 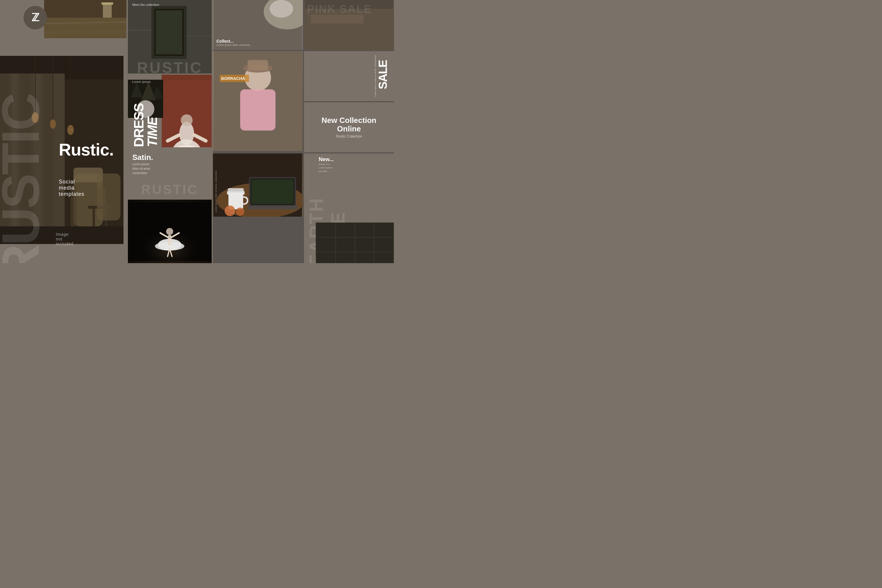 I want to click on satin-title: Satin., so click(x=170, y=158).